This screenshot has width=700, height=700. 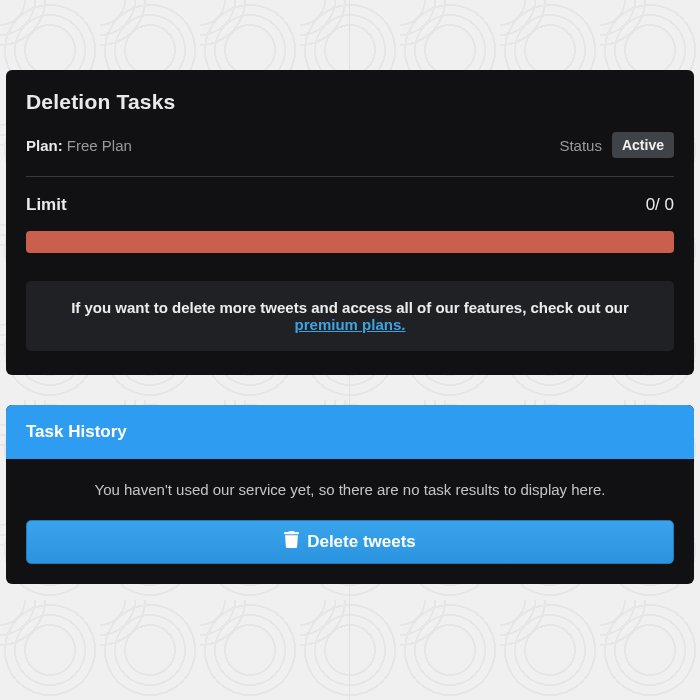 I want to click on delete-tweets-button-label: Delete tweets, so click(x=362, y=542).